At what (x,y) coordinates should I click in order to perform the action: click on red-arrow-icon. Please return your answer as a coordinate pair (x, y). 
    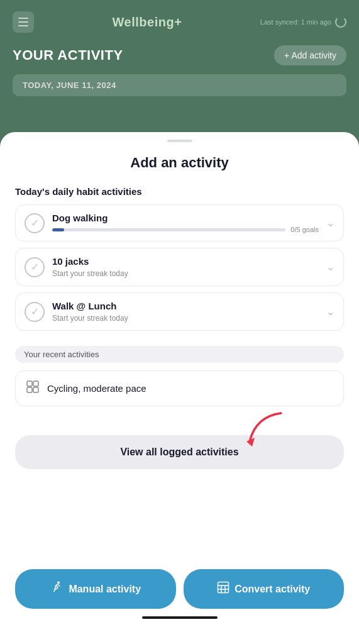
    Looking at the image, I should click on (268, 429).